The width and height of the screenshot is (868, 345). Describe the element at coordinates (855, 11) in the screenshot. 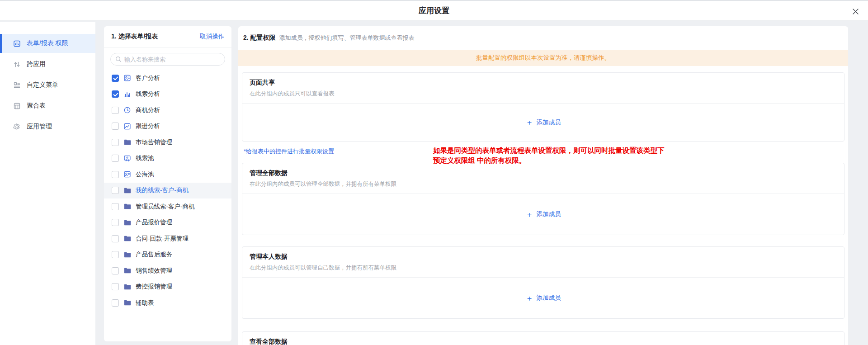

I see `close-icon` at that location.